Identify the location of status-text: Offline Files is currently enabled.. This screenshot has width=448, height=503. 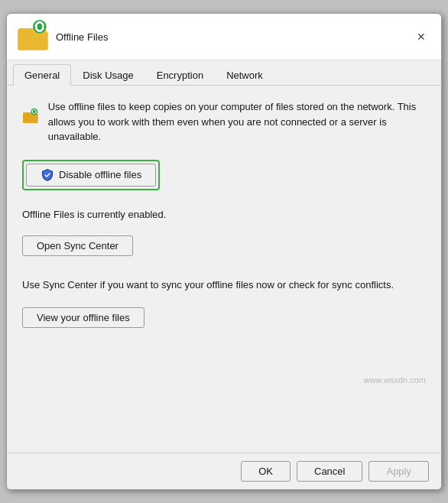
(224, 214).